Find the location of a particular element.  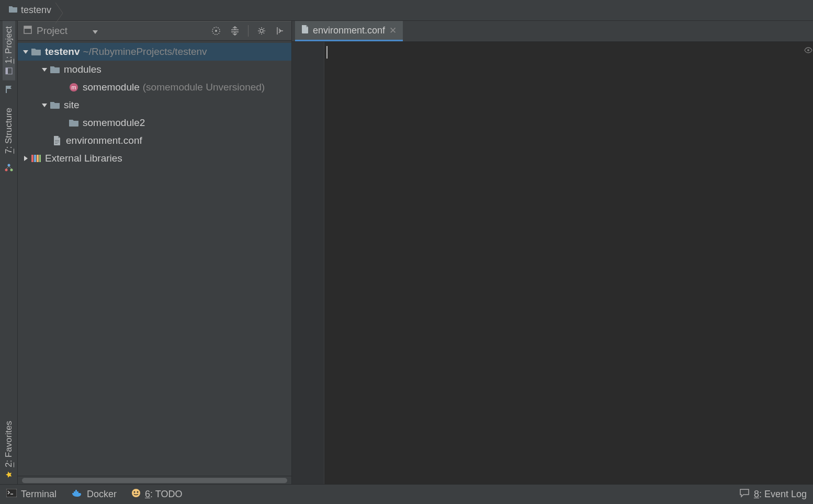

tree-site-name: site is located at coordinates (72, 105).